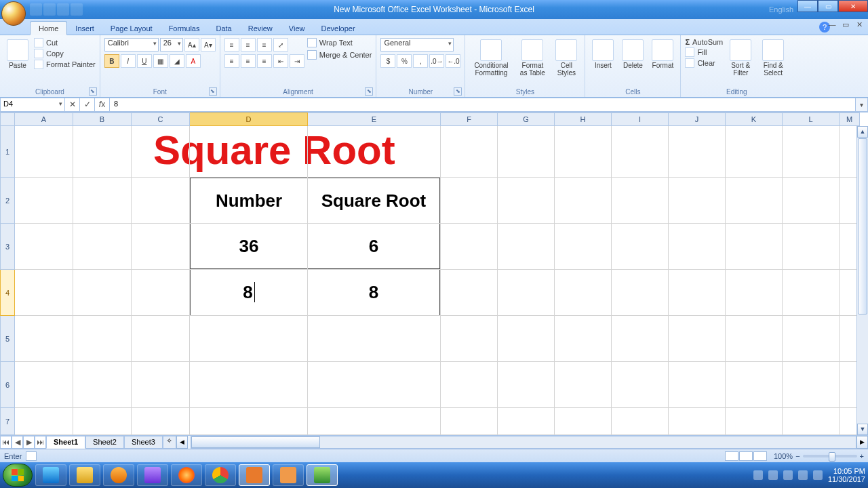  Describe the element at coordinates (161, 119) in the screenshot. I see `column-header-C: C` at that location.